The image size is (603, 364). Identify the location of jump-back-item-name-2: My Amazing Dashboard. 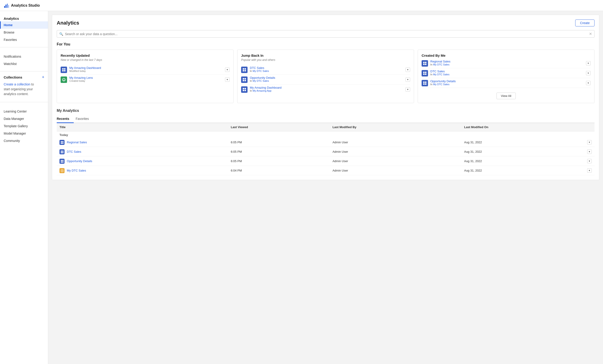
(266, 88).